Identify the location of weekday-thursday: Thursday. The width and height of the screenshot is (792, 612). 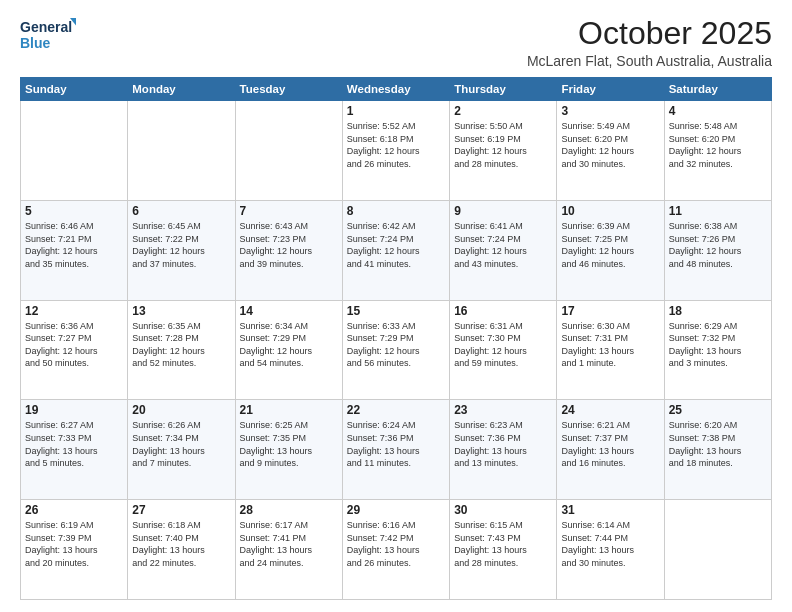
(504, 90).